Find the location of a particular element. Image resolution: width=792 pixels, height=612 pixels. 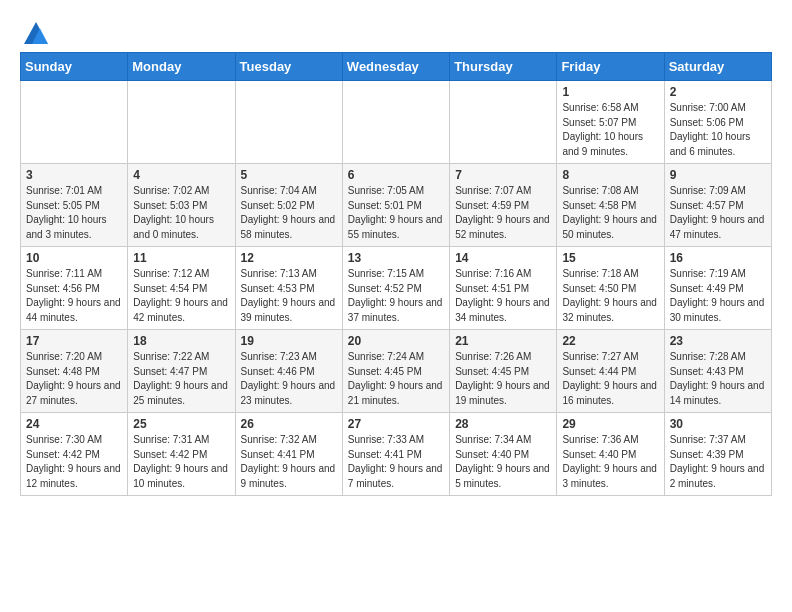

day-cell: 24Sunrise: 7:30 AM Sunset: 4:42 PM Dayli… is located at coordinates (74, 454).